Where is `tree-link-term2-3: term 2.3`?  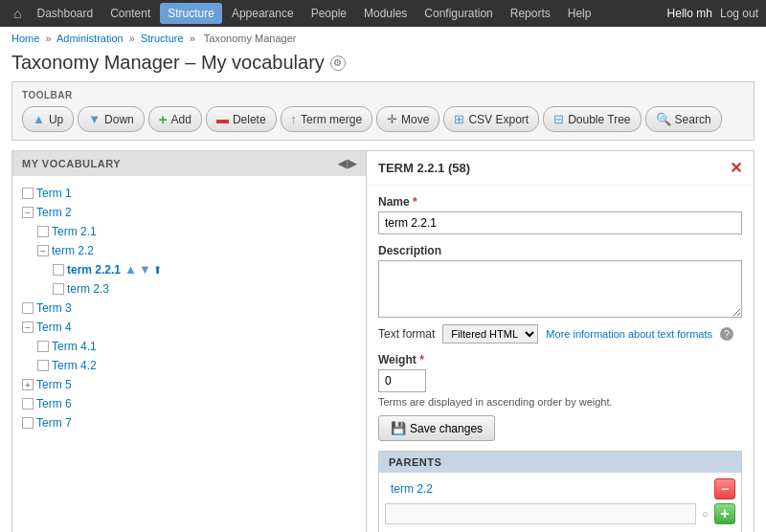 tree-link-term2-3: term 2.3 is located at coordinates (88, 289).